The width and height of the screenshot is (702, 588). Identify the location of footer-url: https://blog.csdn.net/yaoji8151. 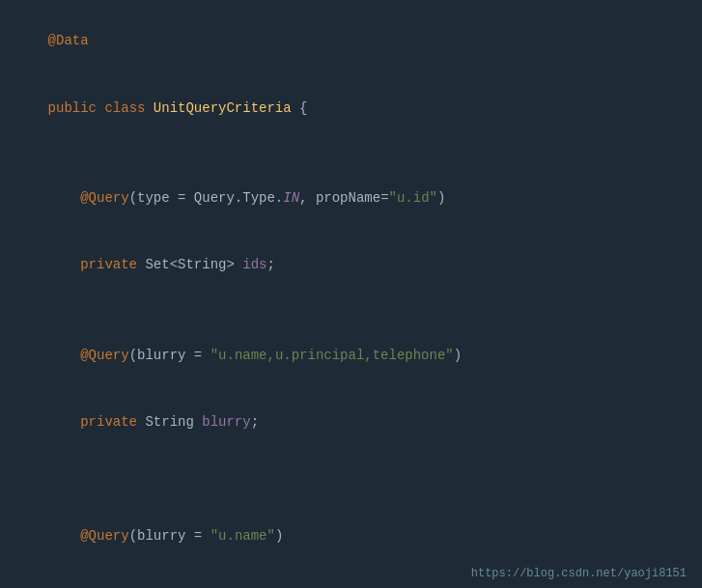
(579, 574).